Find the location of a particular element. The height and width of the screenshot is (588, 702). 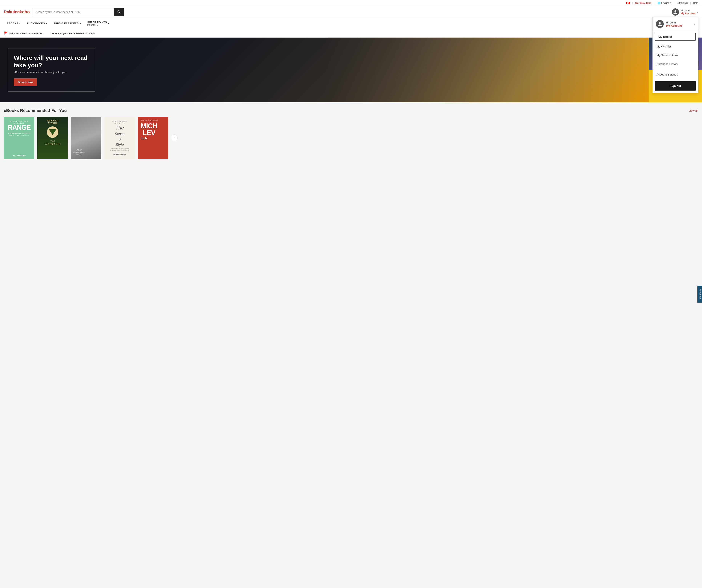

testaments-title: THETESTAMENTS is located at coordinates (52, 143).